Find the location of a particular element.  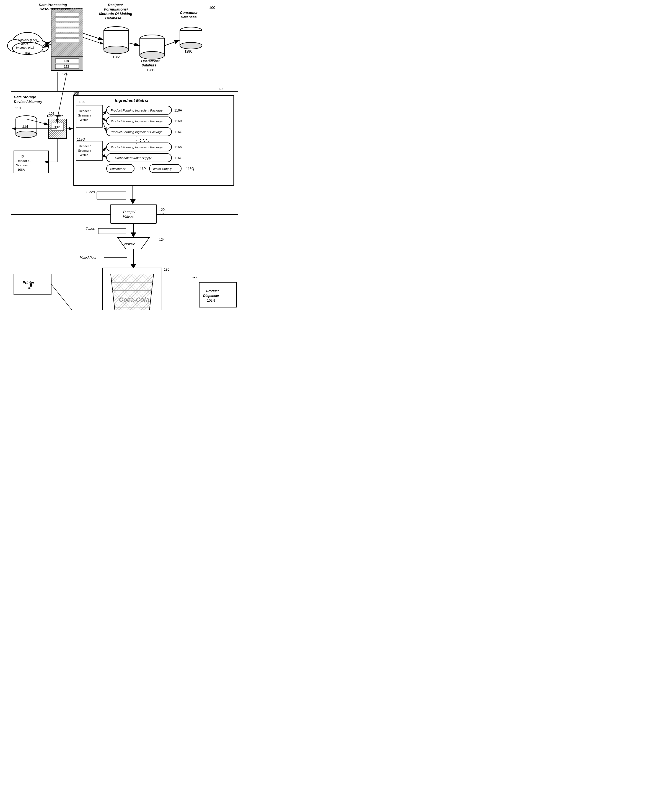

pkg-num-116o: 116O is located at coordinates (179, 158).